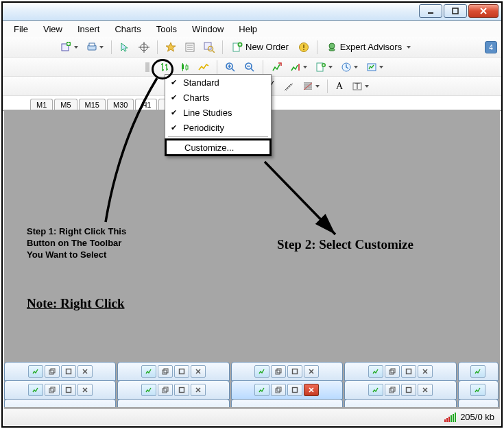 Image resolution: width=504 pixels, height=429 pixels. What do you see at coordinates (218, 127) in the screenshot?
I see `context-item-periodicity: ✔Periodicity` at bounding box center [218, 127].